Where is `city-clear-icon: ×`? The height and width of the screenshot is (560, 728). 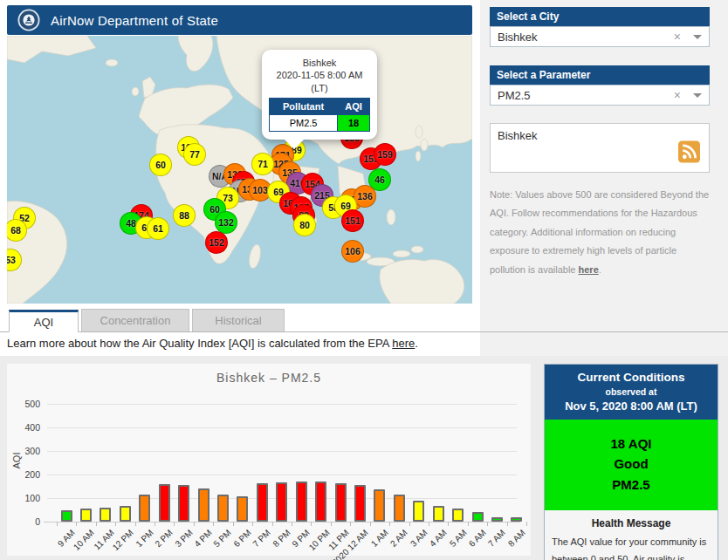 city-clear-icon: × is located at coordinates (677, 37).